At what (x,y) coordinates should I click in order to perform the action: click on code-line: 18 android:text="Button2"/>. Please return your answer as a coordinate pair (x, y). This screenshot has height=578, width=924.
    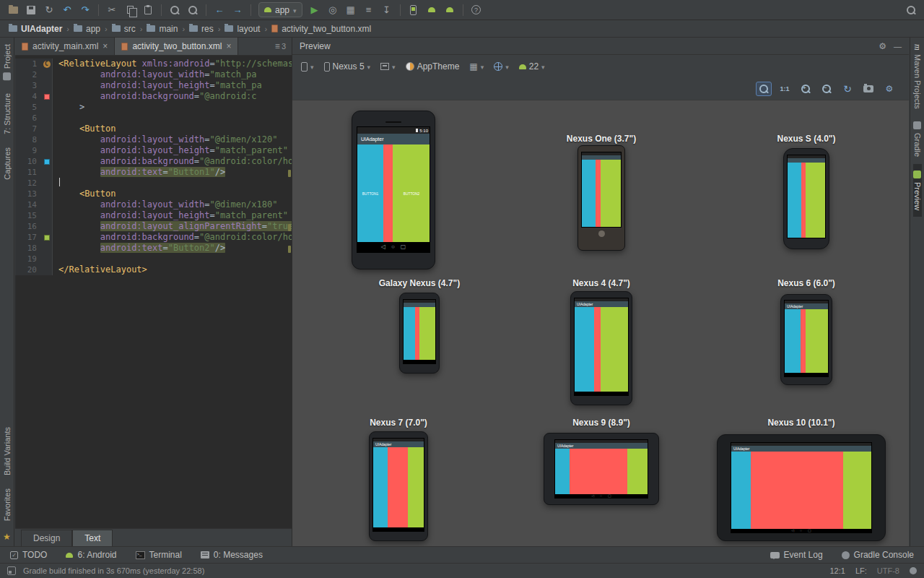
    Looking at the image, I should click on (153, 249).